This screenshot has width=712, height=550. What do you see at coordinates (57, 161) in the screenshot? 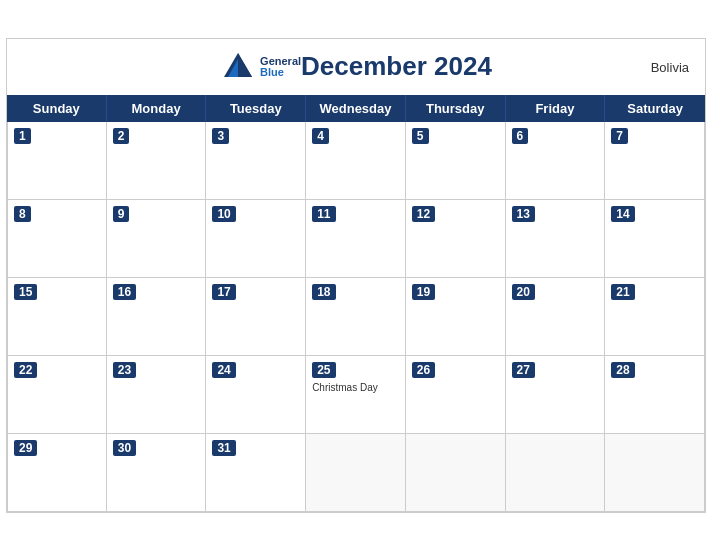
I see `calendar-day: 1` at bounding box center [57, 161].